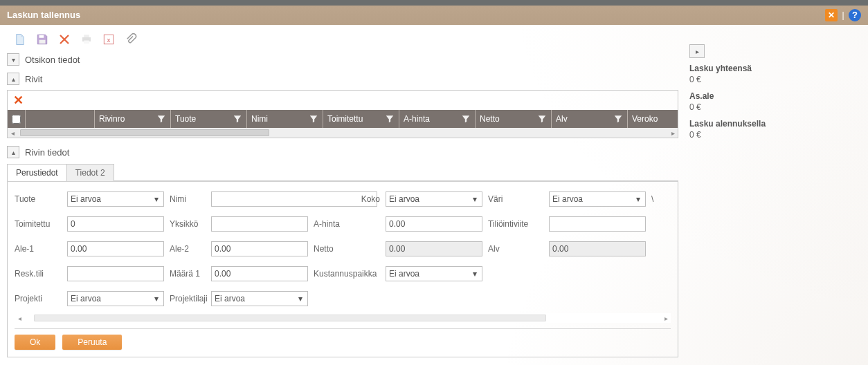 This screenshot has height=365, width=868. I want to click on input-yksikko, so click(260, 224).